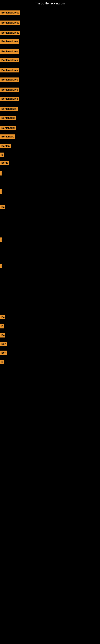 This screenshot has width=100, height=644. Describe the element at coordinates (10, 60) in the screenshot. I see `bottleneck-button-6: Bottleneck res` at that location.